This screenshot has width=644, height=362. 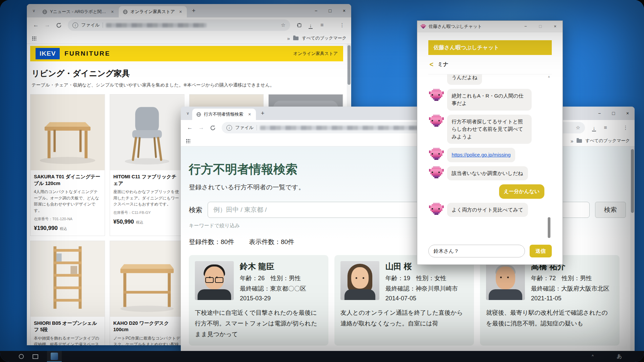 What do you see at coordinates (54, 357) in the screenshot?
I see `active-app-icon` at bounding box center [54, 357].